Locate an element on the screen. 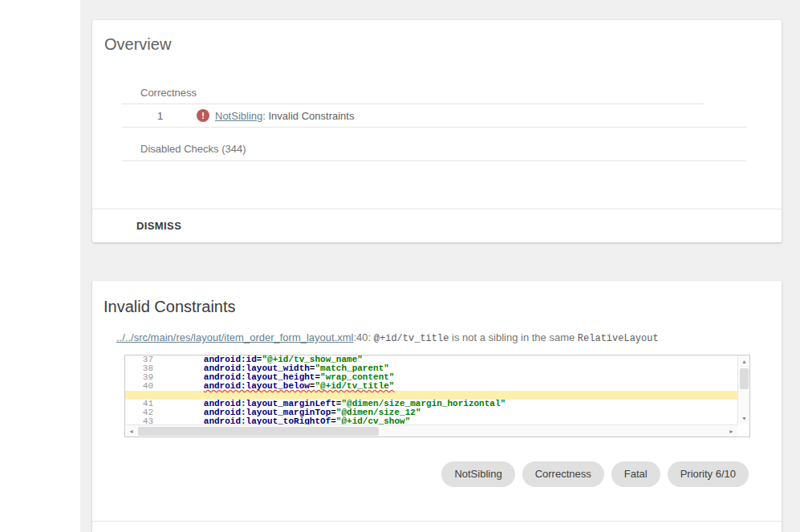  file-link: ../../src/main/res/layout/item_order_for… is located at coordinates (235, 337).